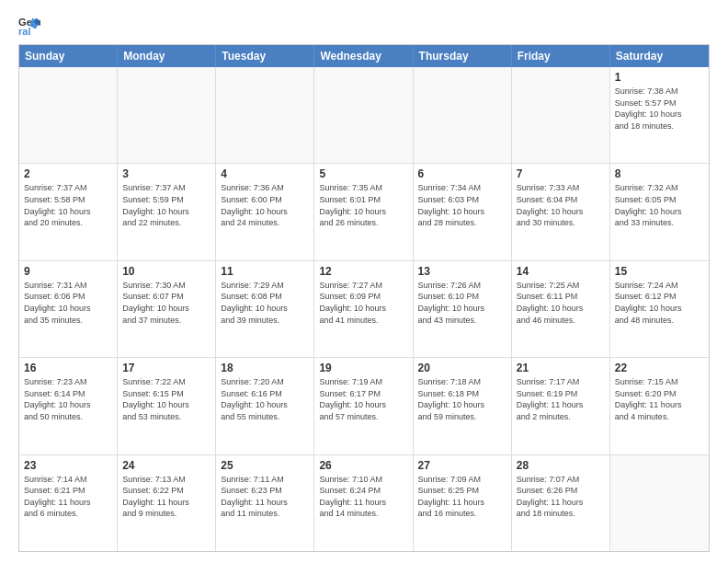  Describe the element at coordinates (462, 465) in the screenshot. I see `day-number: 27` at that location.